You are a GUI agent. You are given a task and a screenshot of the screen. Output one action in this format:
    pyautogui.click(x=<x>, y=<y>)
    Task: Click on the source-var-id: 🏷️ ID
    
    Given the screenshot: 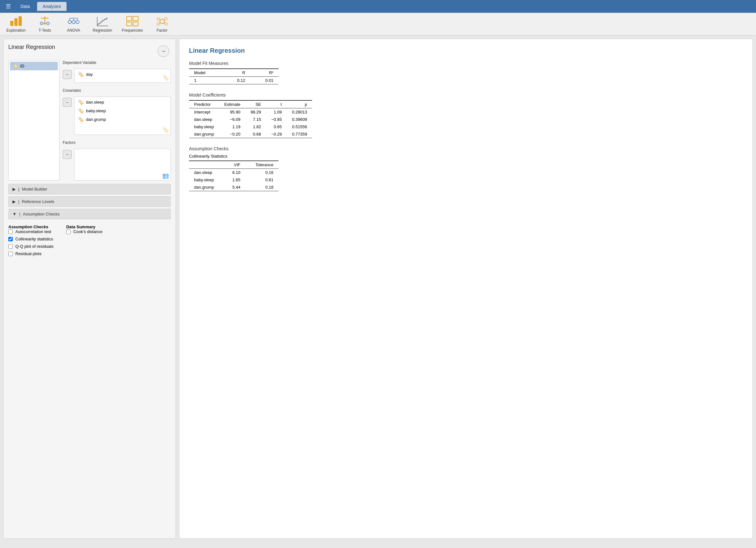 What is the action you would take?
    pyautogui.click(x=34, y=66)
    